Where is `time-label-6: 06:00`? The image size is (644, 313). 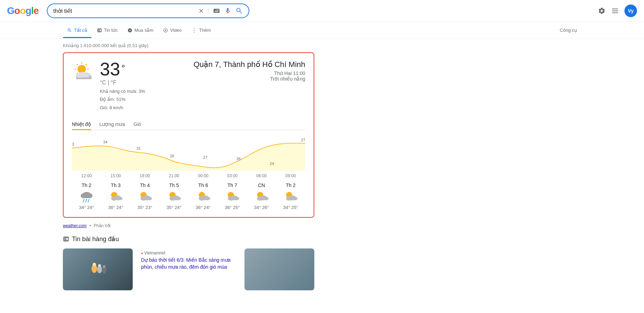 time-label-6: 06:00 is located at coordinates (262, 176).